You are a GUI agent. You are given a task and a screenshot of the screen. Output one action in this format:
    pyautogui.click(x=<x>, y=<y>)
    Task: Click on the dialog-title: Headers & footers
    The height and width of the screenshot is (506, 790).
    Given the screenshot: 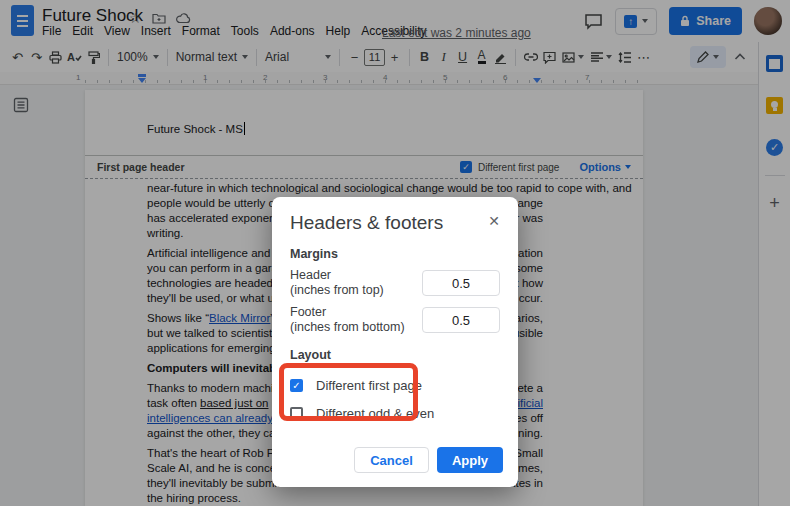 What is the action you would take?
    pyautogui.click(x=395, y=223)
    